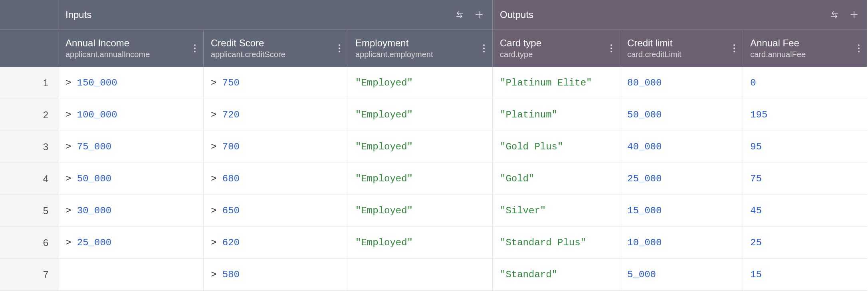 Image resolution: width=868 pixels, height=294 pixels. Describe the element at coordinates (29, 147) in the screenshot. I see `row-number: 3` at that location.